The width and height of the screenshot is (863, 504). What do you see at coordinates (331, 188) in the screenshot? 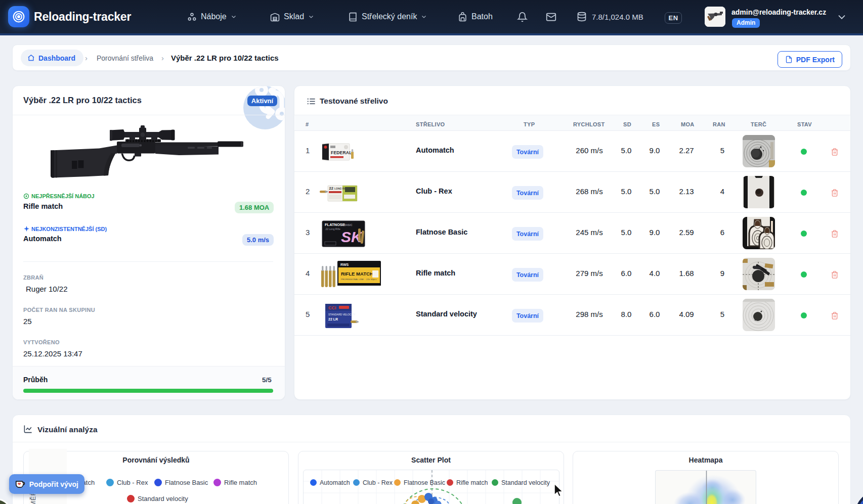
I see `svg-text: 22` at bounding box center [331, 188].